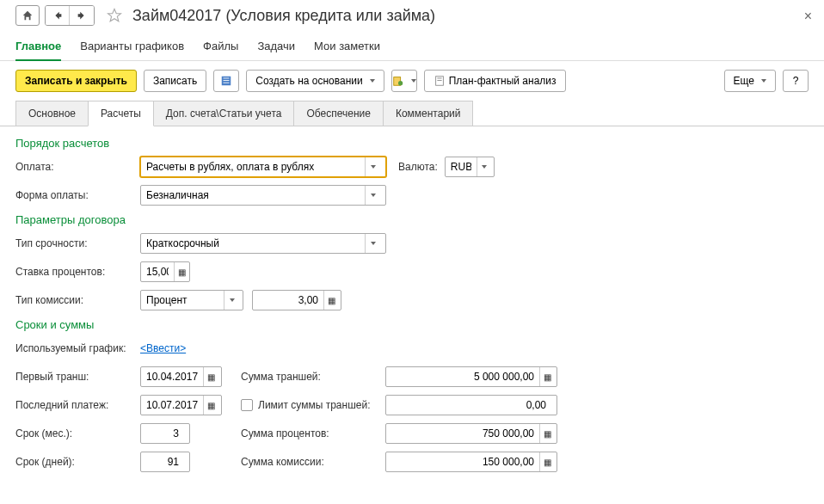 This screenshot has width=824, height=504. I want to click on first-tranche-field: ▦, so click(181, 377).